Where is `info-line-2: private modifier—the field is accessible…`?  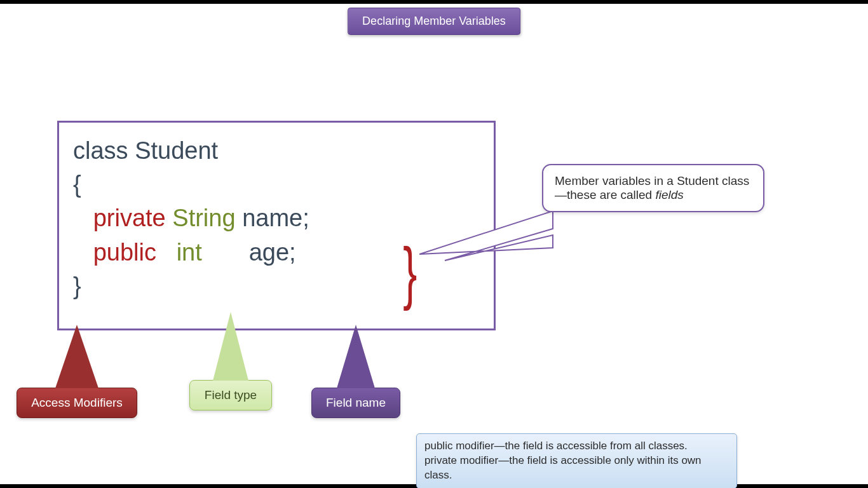 info-line-2: private modifier—the field is accessible… is located at coordinates (577, 468).